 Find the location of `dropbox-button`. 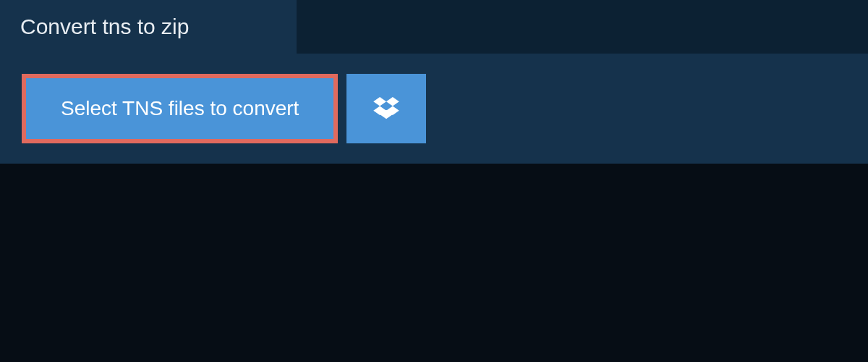

dropbox-button is located at coordinates (386, 109).